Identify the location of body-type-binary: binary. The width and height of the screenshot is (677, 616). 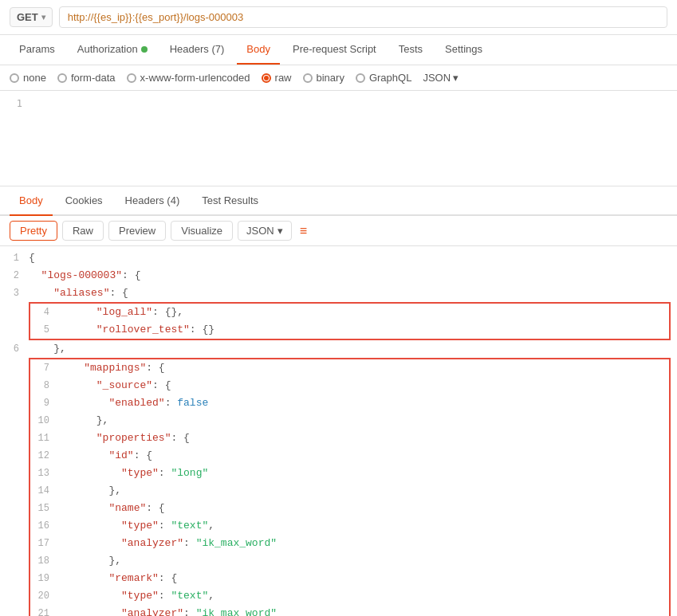
(324, 78).